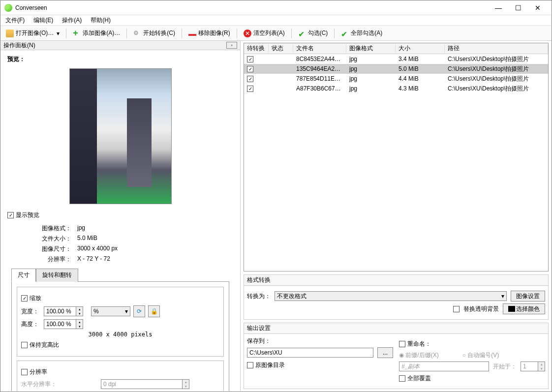 This screenshot has height=392, width=552. Describe the element at coordinates (396, 69) in the screenshot. I see `table-row: ✓135C9464EA2…jpg5.0 MiBC:\Users\XU\Deskt…` at that location.